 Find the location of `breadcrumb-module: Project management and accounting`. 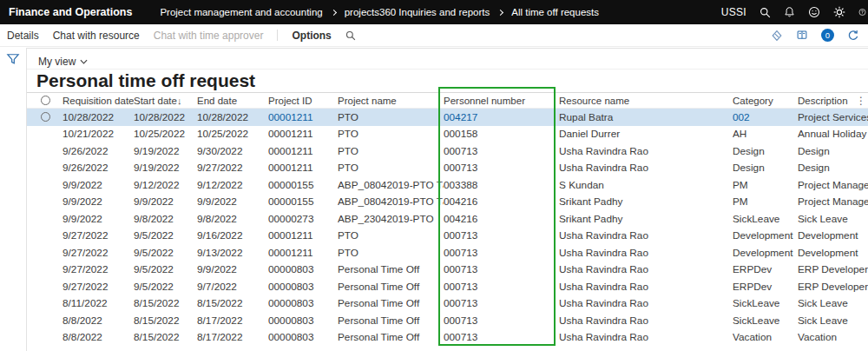

breadcrumb-module: Project management and accounting is located at coordinates (241, 12).